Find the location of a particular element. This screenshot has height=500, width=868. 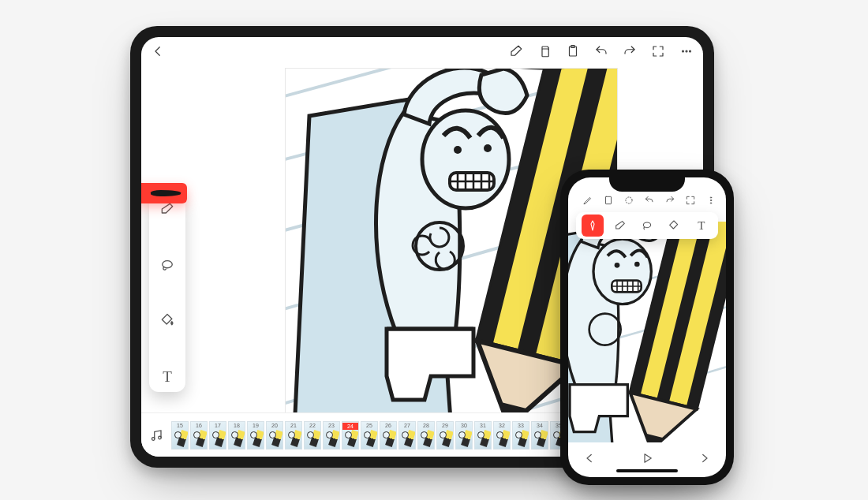

frame-thumb: 25 is located at coordinates (369, 435).